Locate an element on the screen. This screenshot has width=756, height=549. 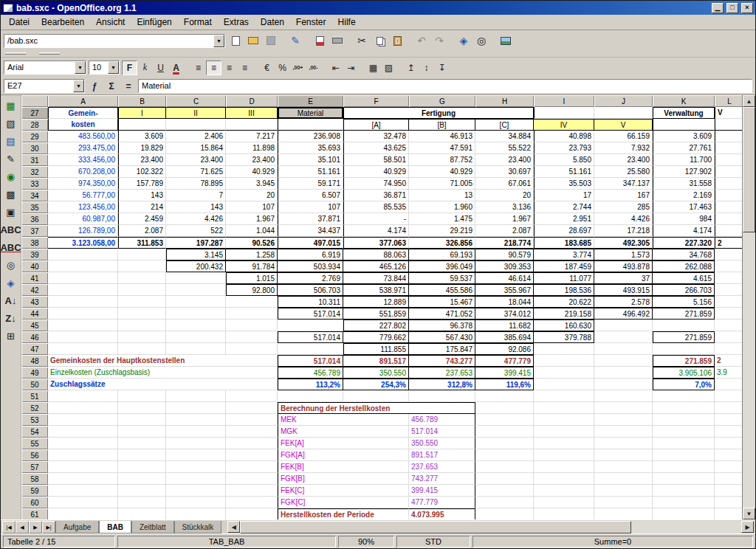
cell-J33: 347.137 is located at coordinates (623, 184).